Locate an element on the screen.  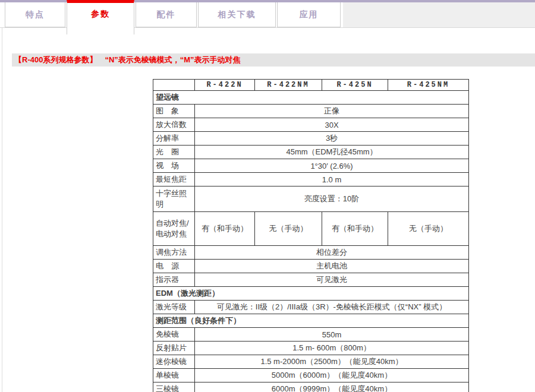
section-header-cell: 望远镜 is located at coordinates (311, 97).